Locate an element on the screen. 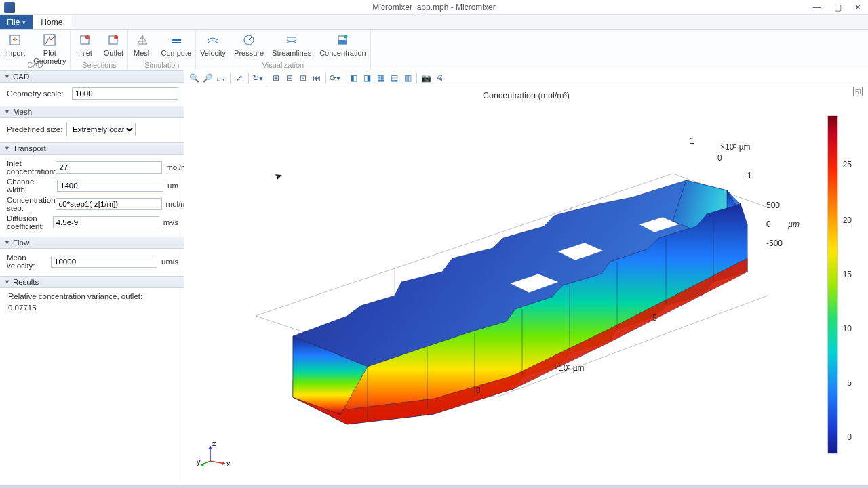  import-button: Import is located at coordinates (15, 47).